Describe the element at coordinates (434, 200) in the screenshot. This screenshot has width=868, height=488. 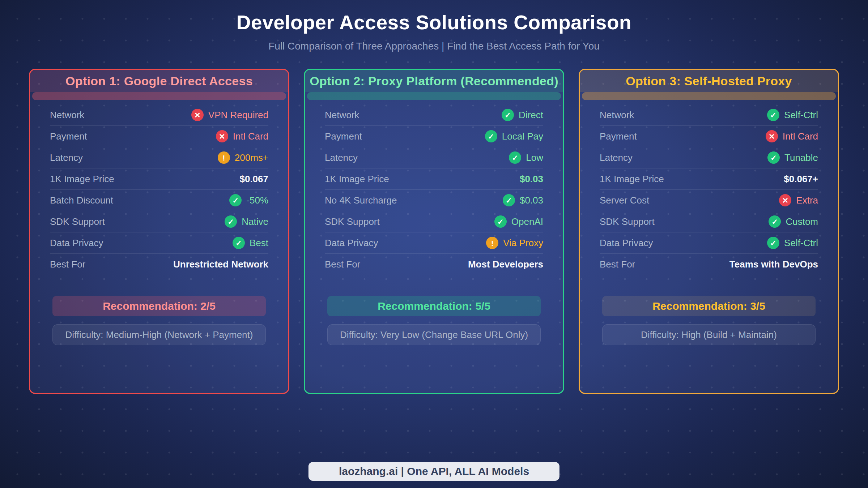
I see `feature-row: No 4K Surcharge ✓ $0.03` at that location.